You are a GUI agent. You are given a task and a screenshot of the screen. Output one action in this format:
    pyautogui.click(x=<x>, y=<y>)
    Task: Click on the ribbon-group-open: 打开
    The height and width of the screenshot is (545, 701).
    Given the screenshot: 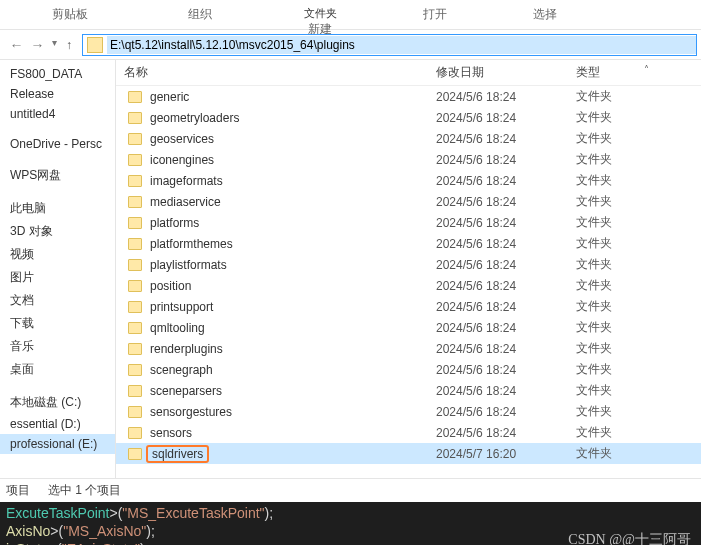 What is the action you would take?
    pyautogui.click(x=435, y=14)
    